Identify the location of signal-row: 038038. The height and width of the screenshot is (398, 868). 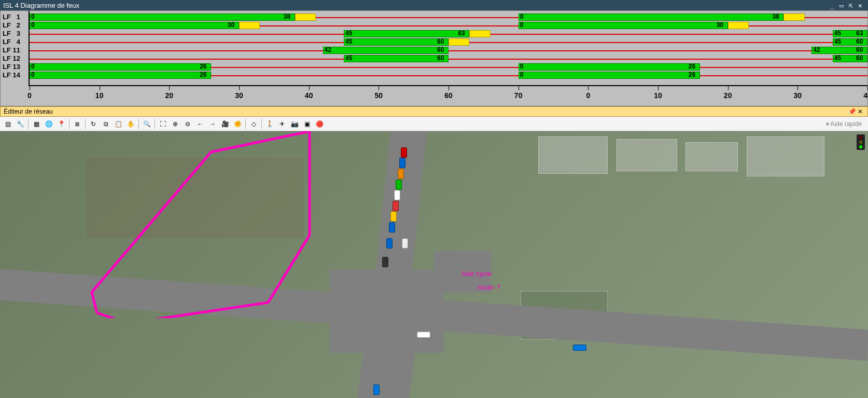
(449, 17).